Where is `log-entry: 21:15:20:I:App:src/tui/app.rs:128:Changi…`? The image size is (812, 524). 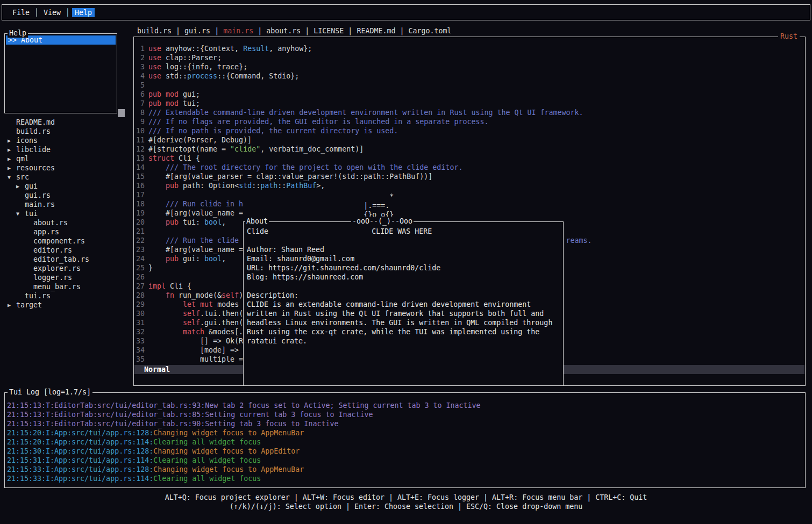 log-entry: 21:15:20:I:App:src/tui/app.rs:128:Changi… is located at coordinates (244, 433).